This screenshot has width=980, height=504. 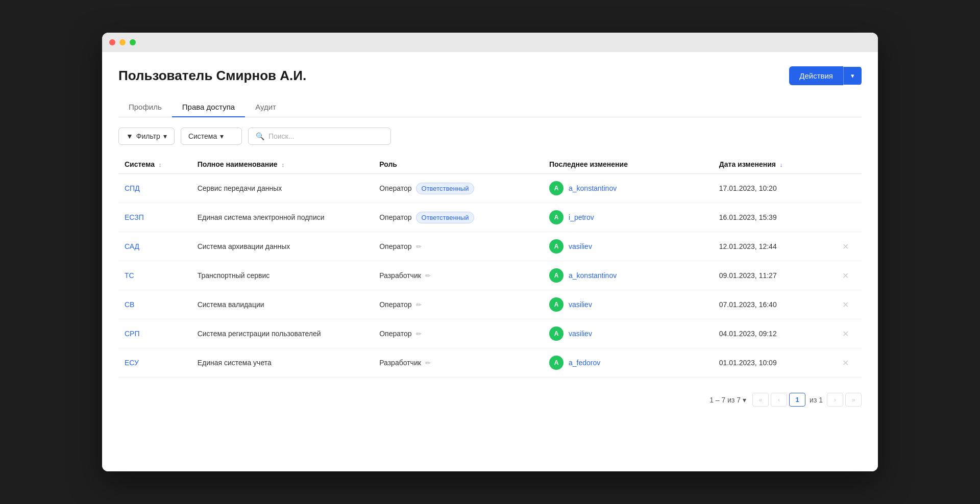 I want to click on system-link: СВ, so click(x=130, y=305).